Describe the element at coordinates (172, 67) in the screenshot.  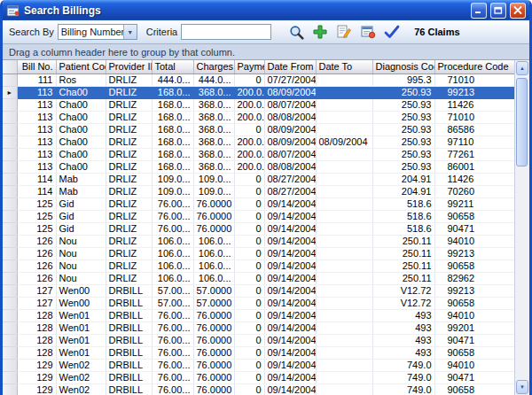
I see `column-header-total: Total` at that location.